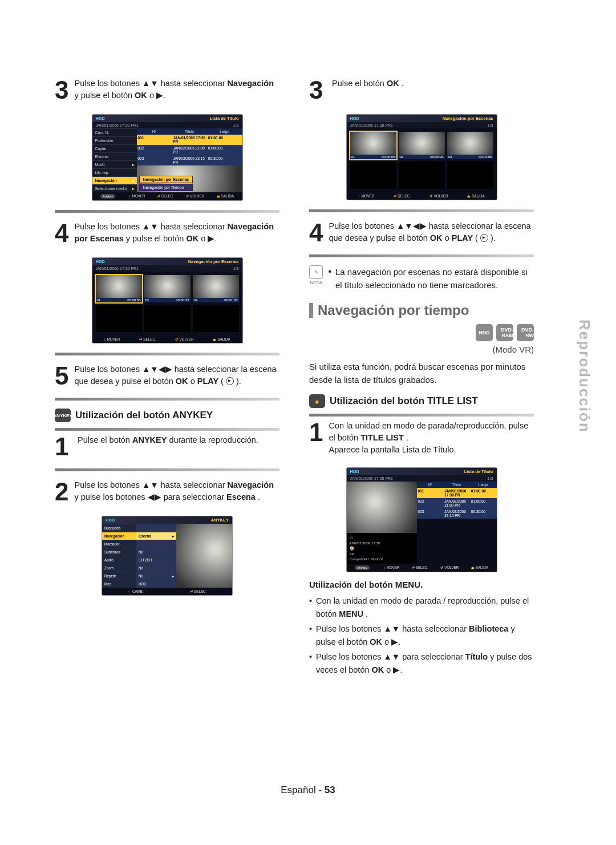 This screenshot has height=845, width=616. What do you see at coordinates (213, 440) in the screenshot?
I see `t: durante la reproducción.` at bounding box center [213, 440].